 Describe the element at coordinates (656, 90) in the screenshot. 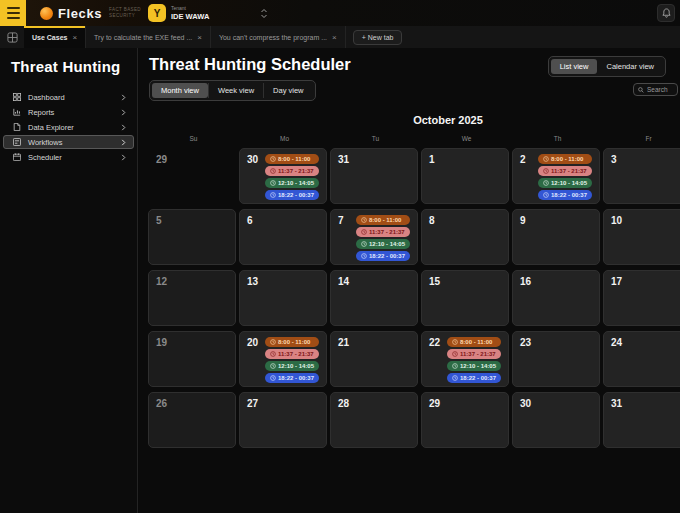

I see `search-box` at that location.